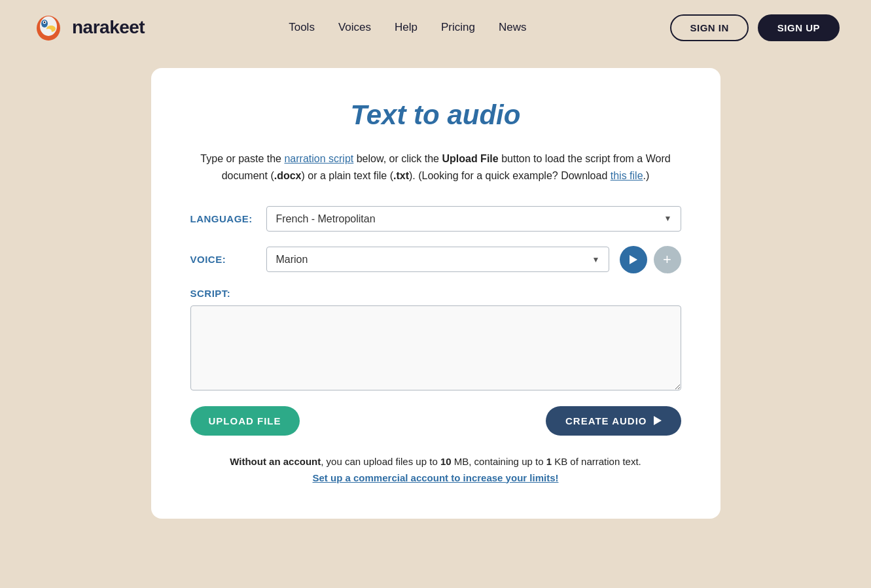 Image resolution: width=871 pixels, height=588 pixels. I want to click on nav-voices: Voices, so click(355, 27).